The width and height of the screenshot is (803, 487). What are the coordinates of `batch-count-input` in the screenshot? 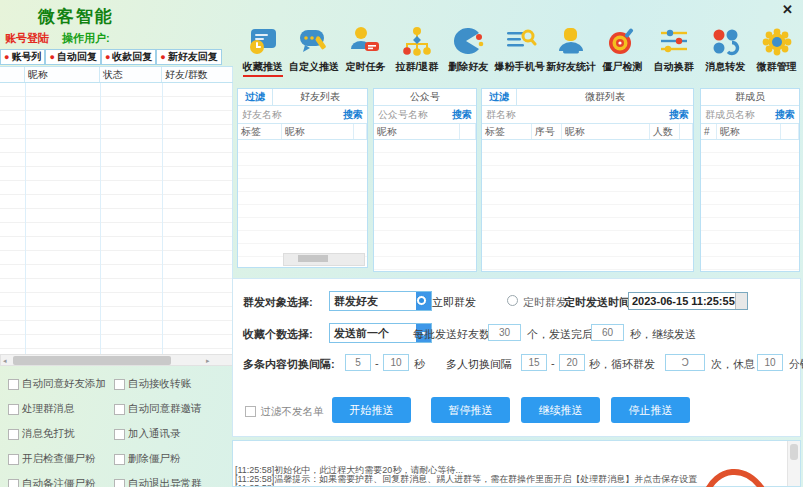 It's located at (504, 332).